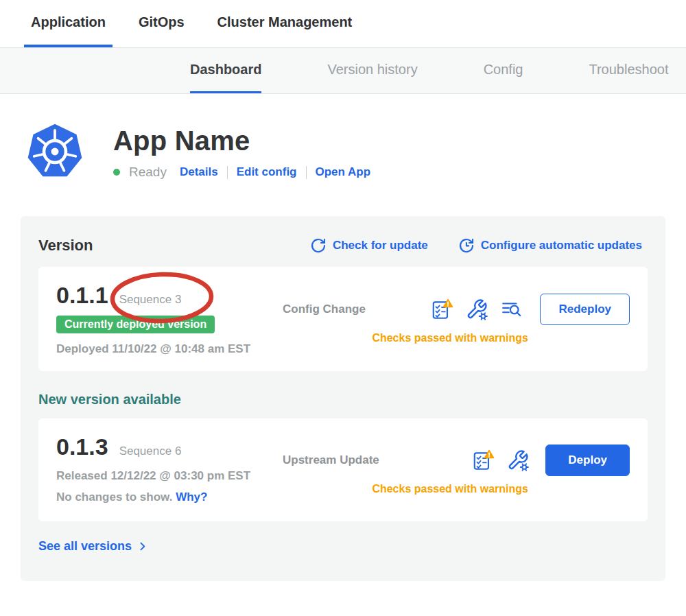 This screenshot has width=686, height=616. Describe the element at coordinates (169, 476) in the screenshot. I see `released-timestamp: Released 12/12/22 @ 03:30 pm EST` at that location.